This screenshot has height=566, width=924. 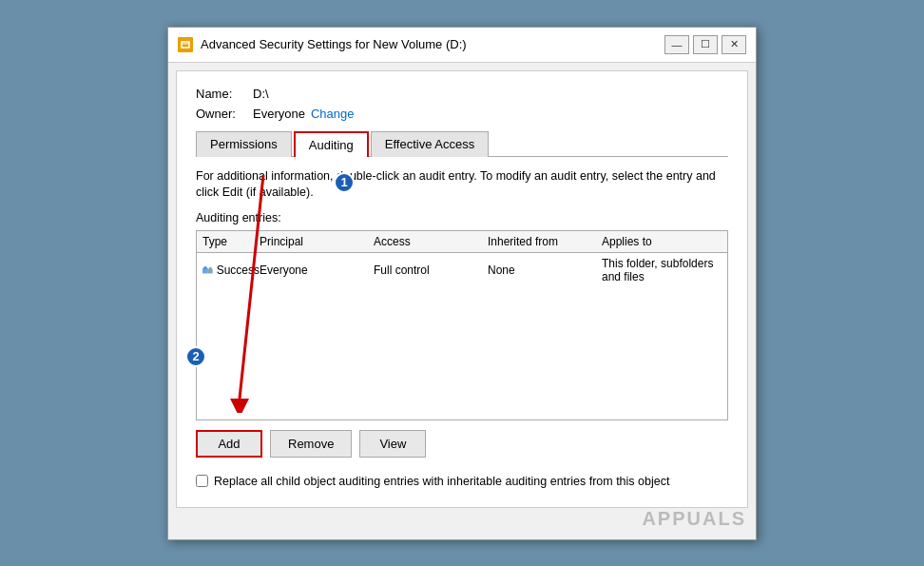 I want to click on title-bar-controls: — ☐ ✕, so click(x=705, y=45).